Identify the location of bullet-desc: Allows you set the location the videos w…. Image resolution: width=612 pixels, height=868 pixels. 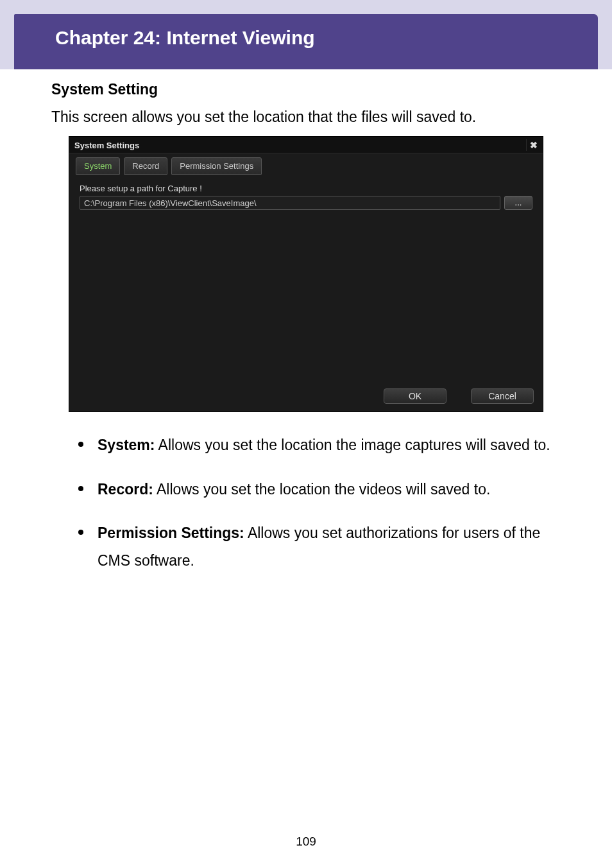
(322, 489).